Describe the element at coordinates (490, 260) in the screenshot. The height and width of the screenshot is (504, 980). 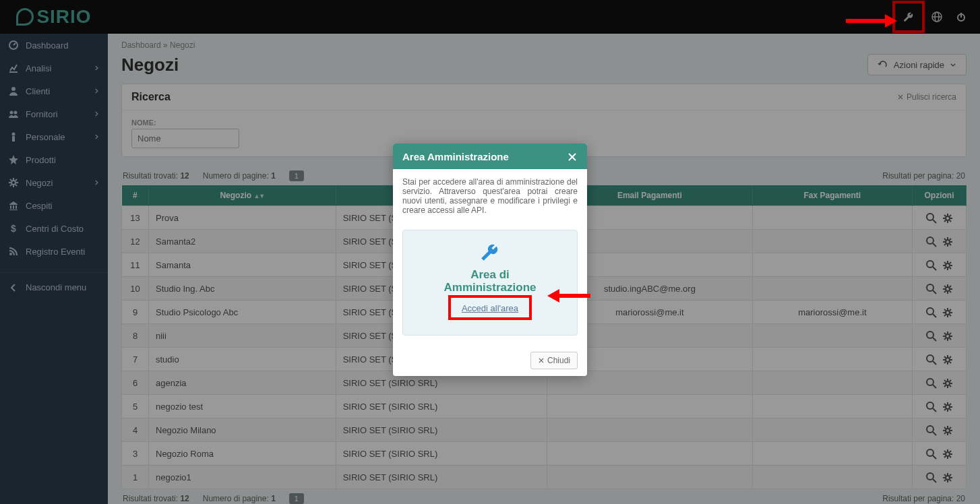
I see `admin-modal: Area Amministrazione Stai per accedere a…` at that location.